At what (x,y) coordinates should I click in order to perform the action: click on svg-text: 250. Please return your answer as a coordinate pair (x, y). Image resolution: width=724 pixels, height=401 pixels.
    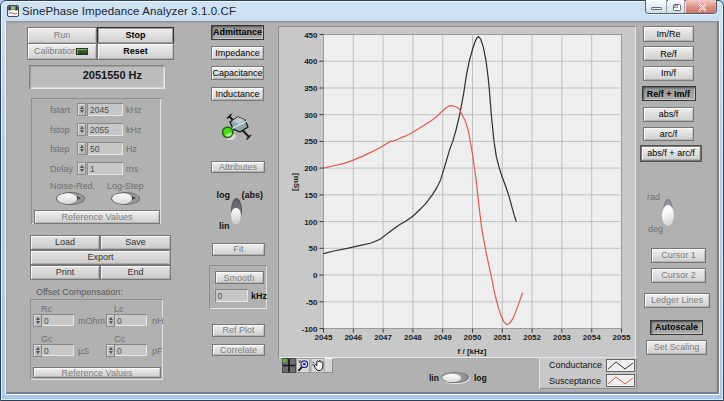
    Looking at the image, I should click on (311, 142).